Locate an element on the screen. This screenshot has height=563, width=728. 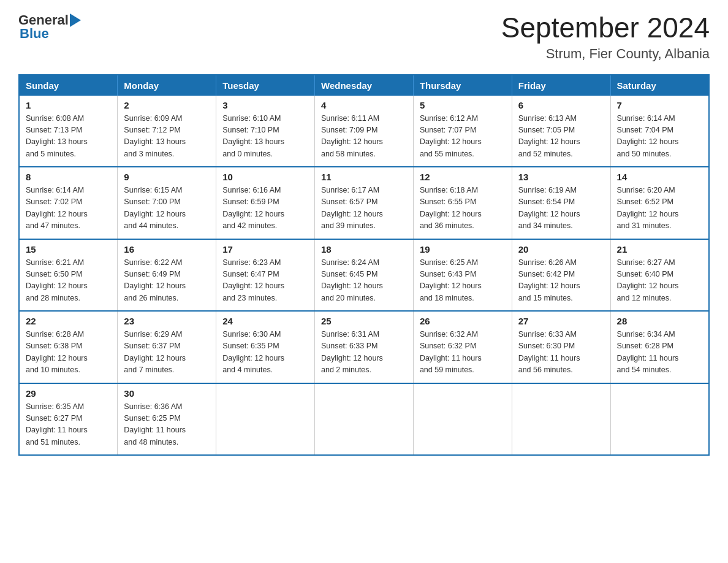
calendar-cell: 8Sunrise: 6:14 AMSunset: 7:02 PMDaylight… is located at coordinates (69, 203).